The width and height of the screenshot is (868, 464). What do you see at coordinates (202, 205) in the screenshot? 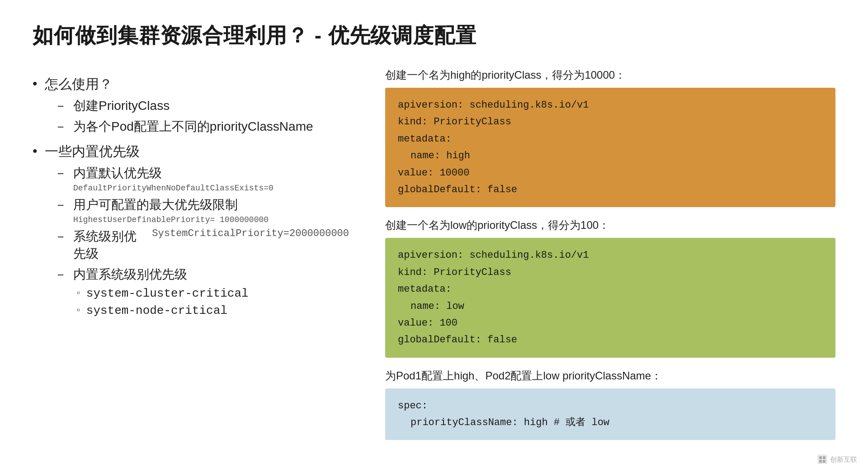
I see `bullet-user-priority: － 用户可配置的最大优先级限制` at bounding box center [202, 205].